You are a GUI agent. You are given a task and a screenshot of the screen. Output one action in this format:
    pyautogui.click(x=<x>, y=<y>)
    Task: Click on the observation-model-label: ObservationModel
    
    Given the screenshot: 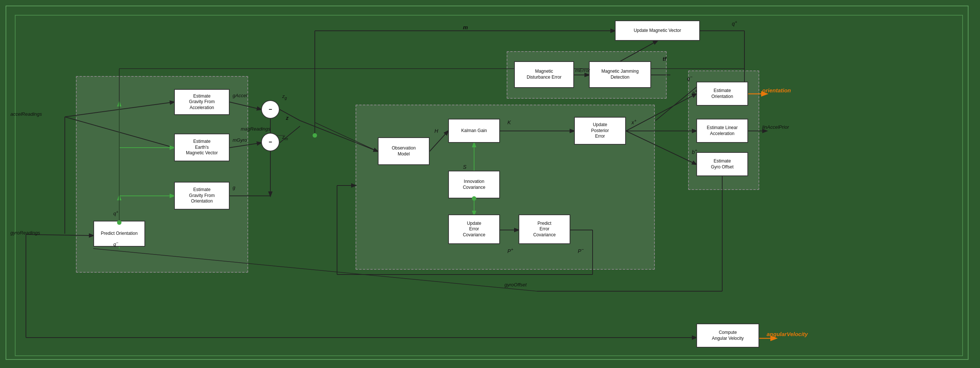 What is the action you would take?
    pyautogui.click(x=404, y=151)
    